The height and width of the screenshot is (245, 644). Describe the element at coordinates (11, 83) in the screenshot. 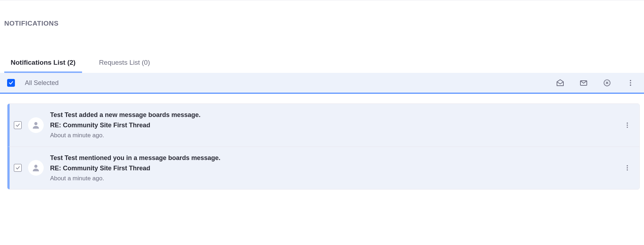

I see `select-all-checkbox` at that location.